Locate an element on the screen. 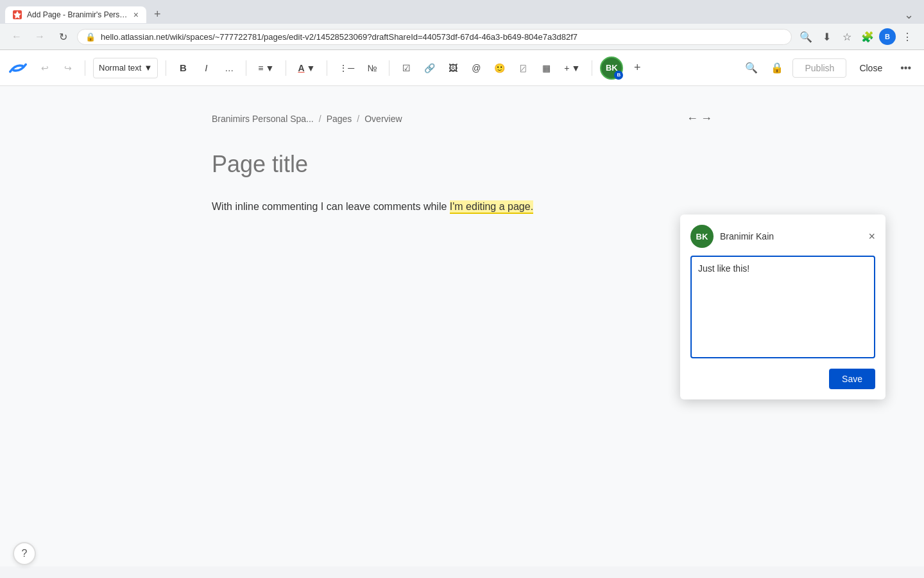 The image size is (924, 578). mention-button: @ is located at coordinates (476, 68).